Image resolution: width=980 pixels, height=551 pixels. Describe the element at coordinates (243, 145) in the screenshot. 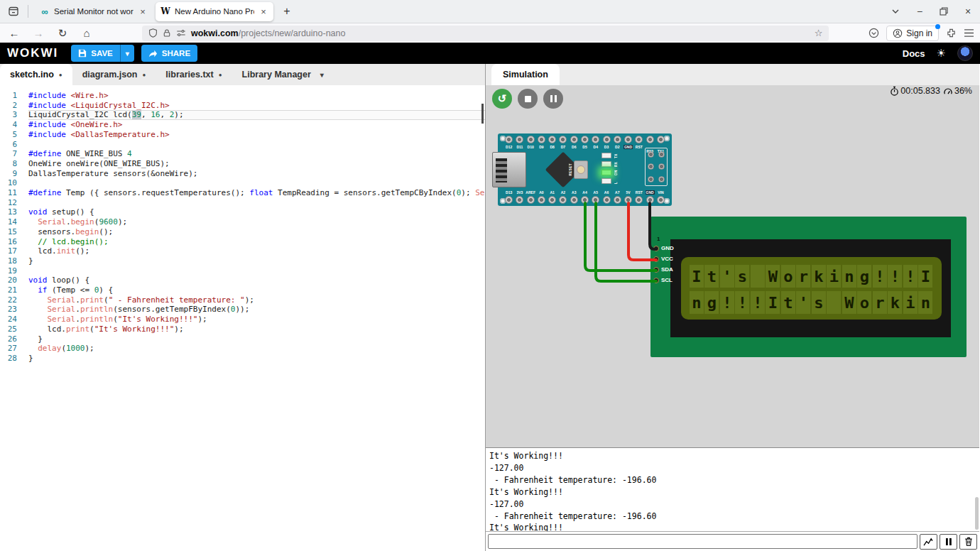

I see `code-line: 6` at that location.